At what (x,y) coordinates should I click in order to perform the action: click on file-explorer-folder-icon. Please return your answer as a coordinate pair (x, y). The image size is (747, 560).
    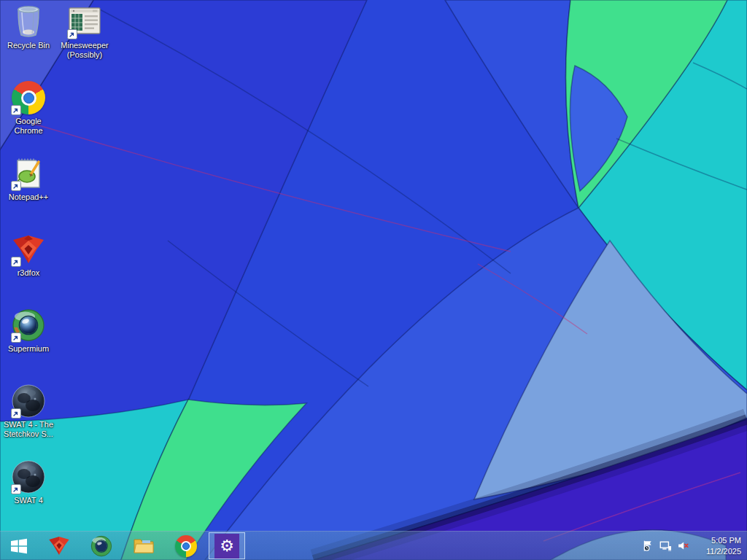
    Looking at the image, I should click on (144, 546).